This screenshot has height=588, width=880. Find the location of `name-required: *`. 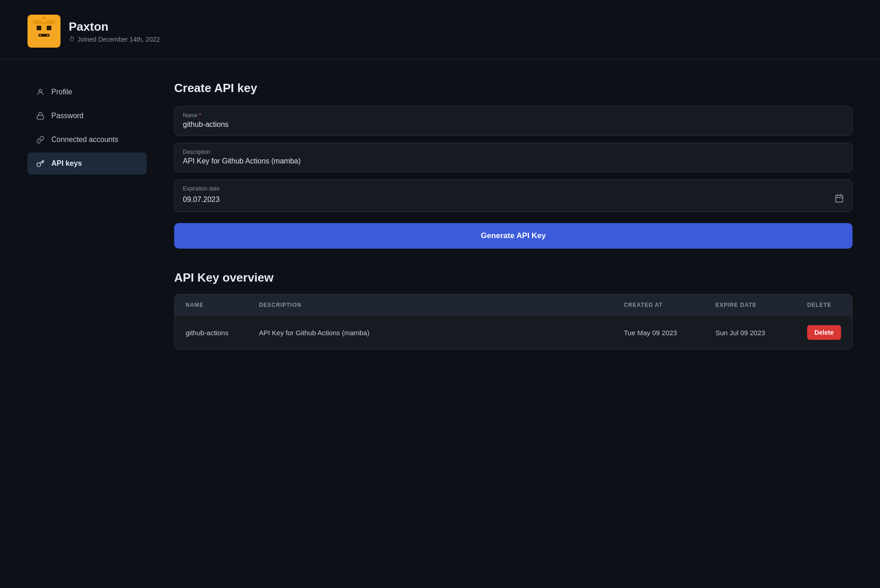

name-required: * is located at coordinates (200, 115).